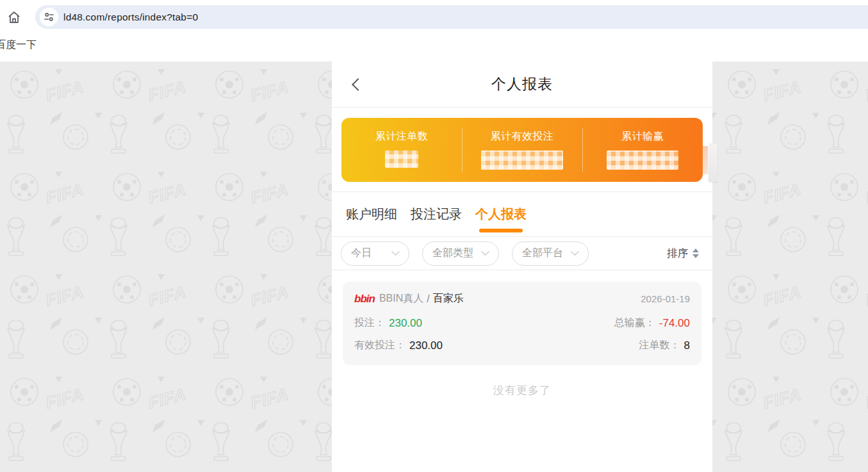 Image resolution: width=868 pixels, height=472 pixels. What do you see at coordinates (380, 346) in the screenshot?
I see `valid-bet-label: 有效投注：` at bounding box center [380, 346].